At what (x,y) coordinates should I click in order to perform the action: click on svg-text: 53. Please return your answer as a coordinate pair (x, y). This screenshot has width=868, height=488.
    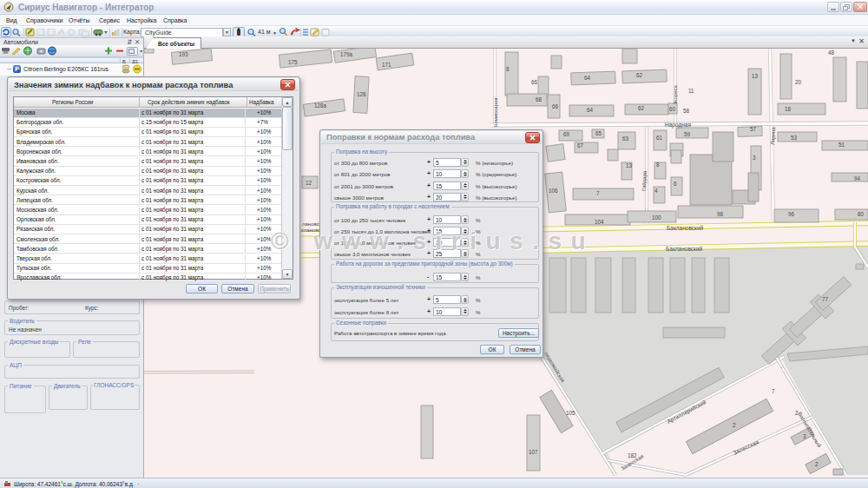
    Looking at the image, I should click on (794, 137).